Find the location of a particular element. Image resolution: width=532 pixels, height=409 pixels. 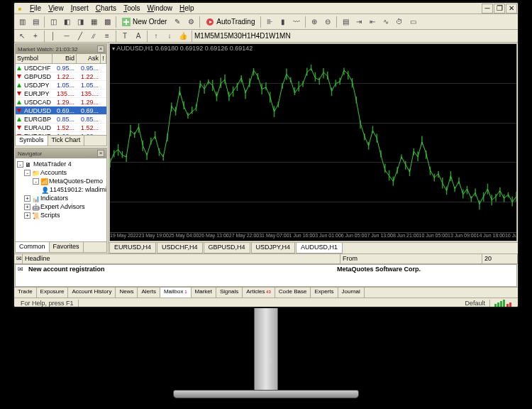

tab-tick-chart: Tick Chart is located at coordinates (67, 141).